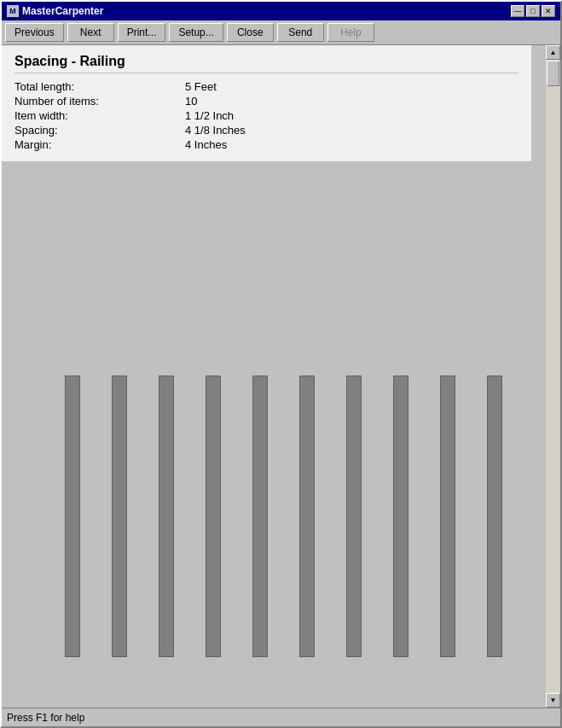  Describe the element at coordinates (90, 32) in the screenshot. I see `next-button: Next` at that location.